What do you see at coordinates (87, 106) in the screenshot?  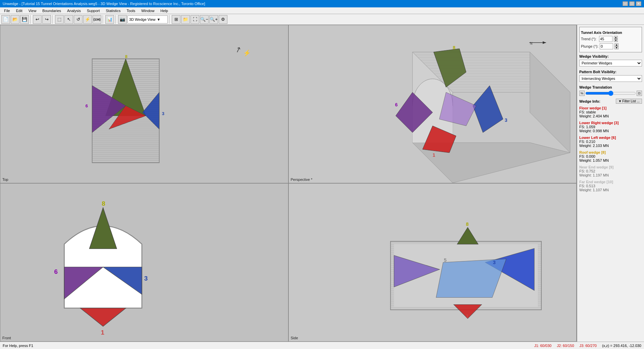 I see `label-6-top: 6` at bounding box center [87, 106].